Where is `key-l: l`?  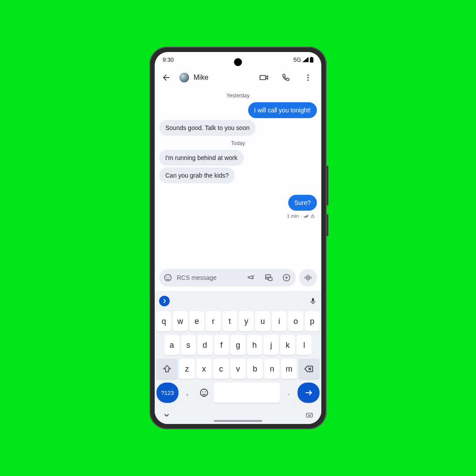
key-l: l is located at coordinates (304, 345).